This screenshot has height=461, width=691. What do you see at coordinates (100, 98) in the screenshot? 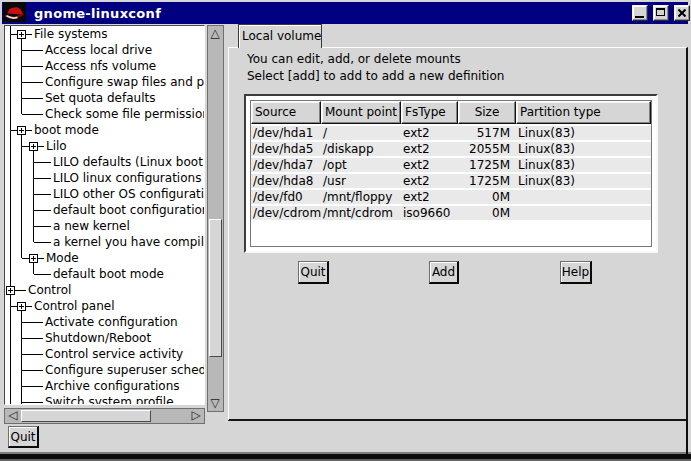
I see `tree-item: Set quota defaults` at bounding box center [100, 98].